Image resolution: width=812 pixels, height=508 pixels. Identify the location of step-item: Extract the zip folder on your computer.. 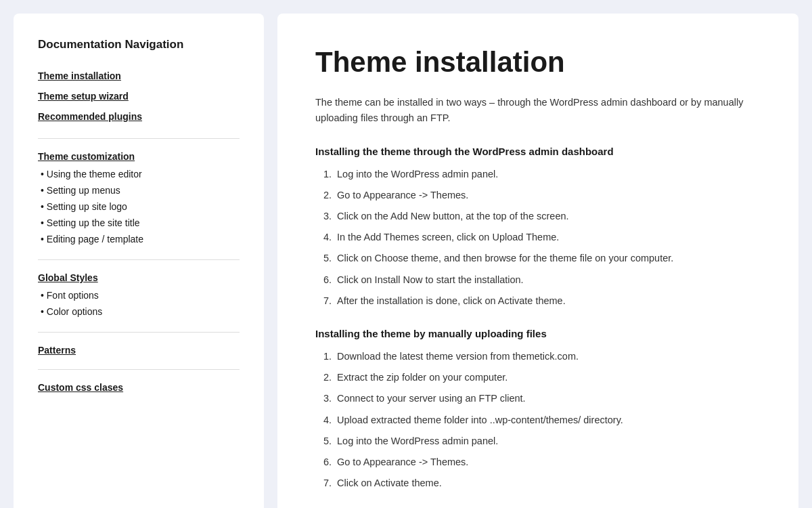
(547, 378).